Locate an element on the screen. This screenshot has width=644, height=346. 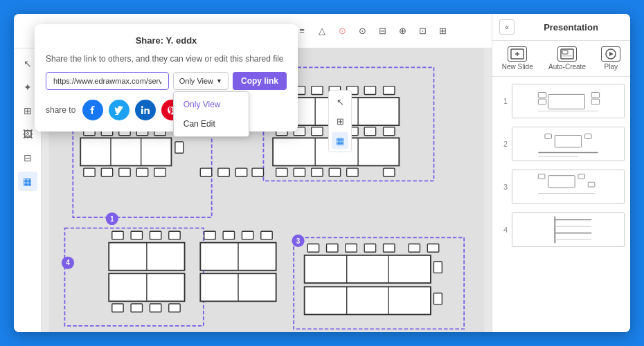
share-link-input is located at coordinates (107, 81).